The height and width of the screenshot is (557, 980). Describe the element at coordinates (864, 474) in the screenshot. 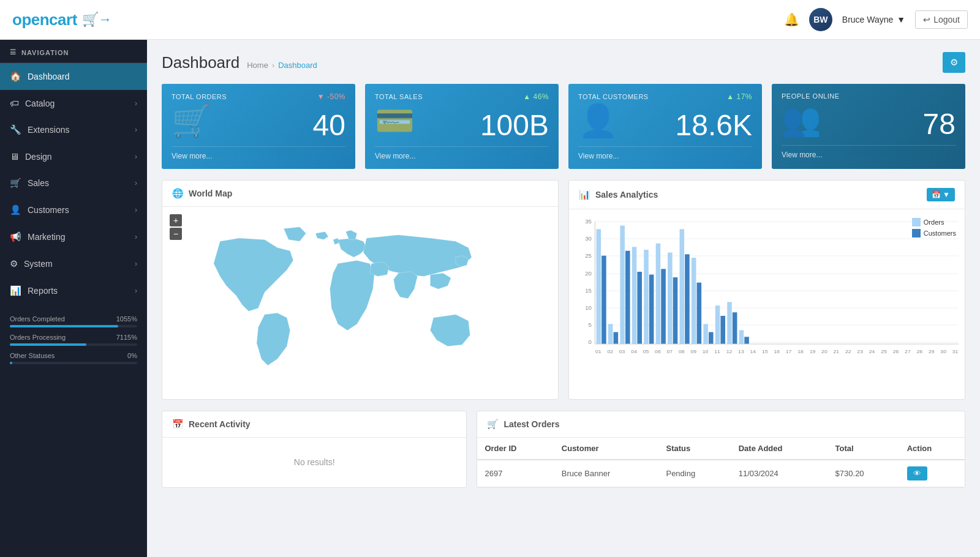

I see `order-total: $730.20` at that location.